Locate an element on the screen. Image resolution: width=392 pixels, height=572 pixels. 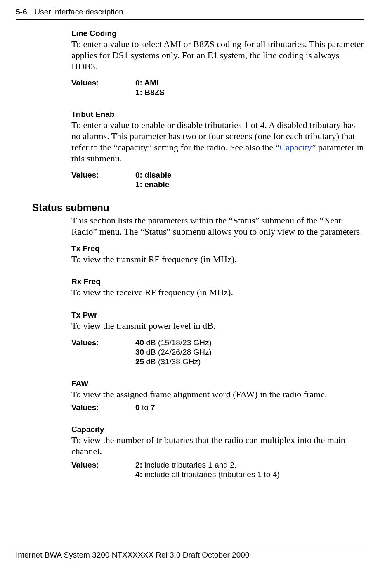
values-list: 0: disable 1: enable is located at coordinates (250, 180).